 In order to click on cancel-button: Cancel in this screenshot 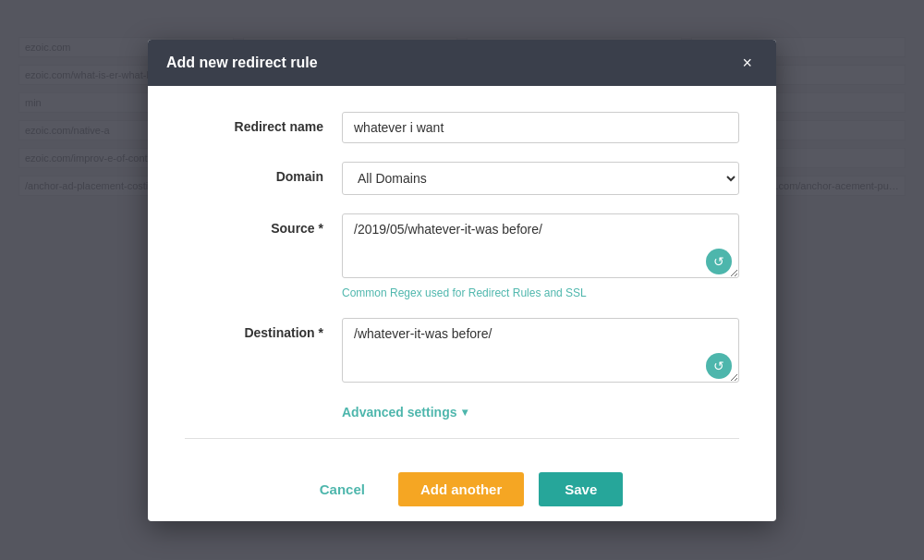, I will do `click(342, 490)`.